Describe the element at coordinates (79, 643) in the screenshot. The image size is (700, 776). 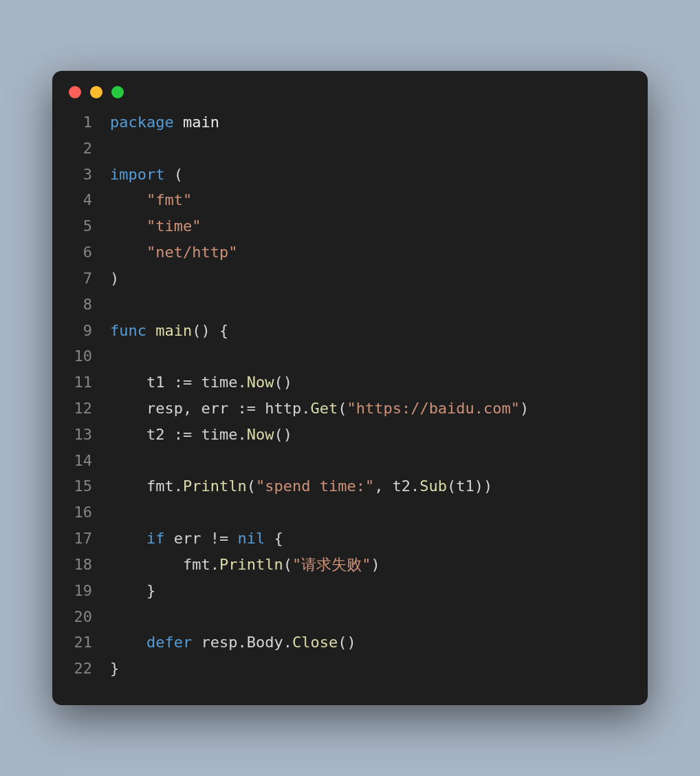
I see `line-number: 21` at that location.